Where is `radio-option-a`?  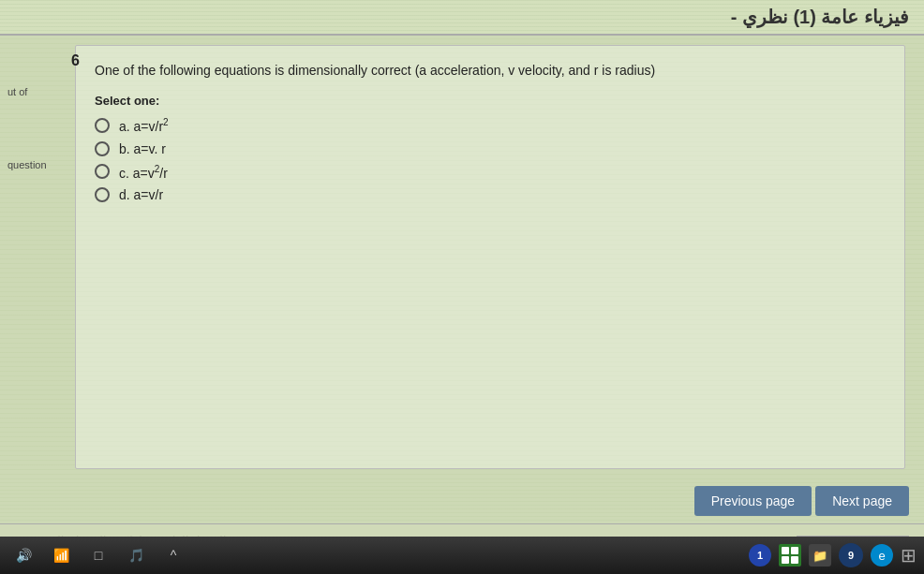 radio-option-a is located at coordinates (102, 125).